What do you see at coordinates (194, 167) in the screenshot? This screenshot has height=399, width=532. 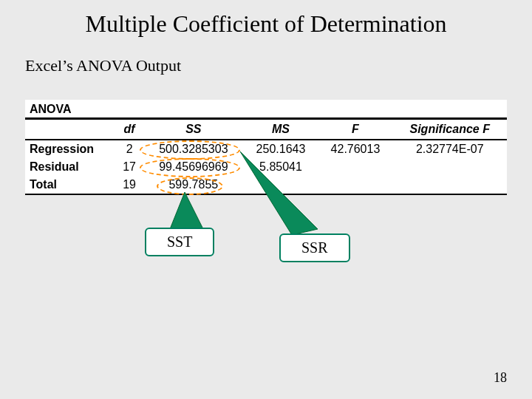 I see `cell-residual-ss: 99.45696969` at bounding box center [194, 167].